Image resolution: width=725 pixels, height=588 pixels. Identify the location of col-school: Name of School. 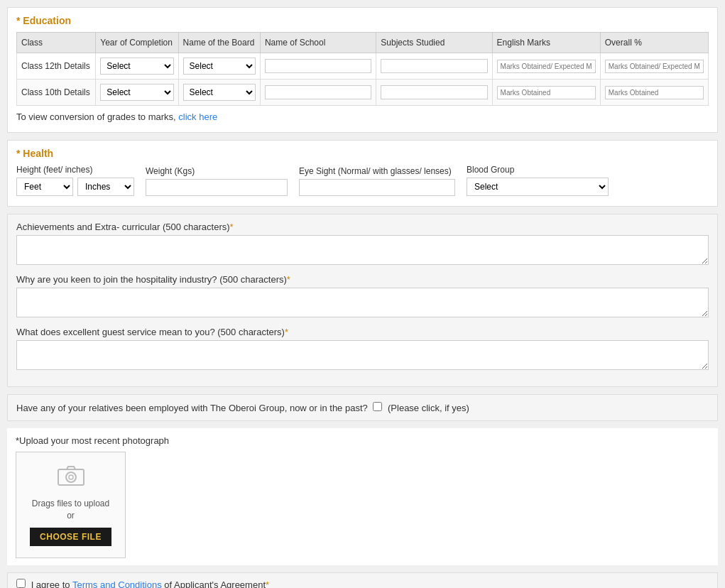
(318, 43).